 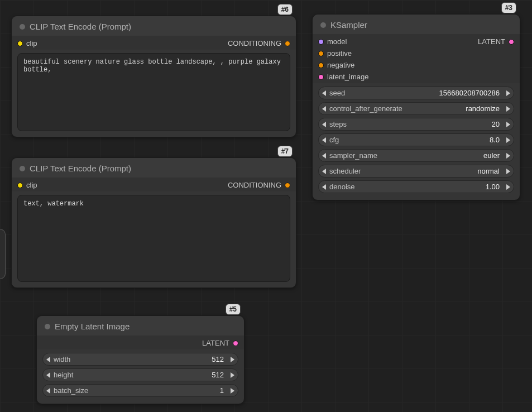 What do you see at coordinates (339, 54) in the screenshot?
I see `port-label: positive` at bounding box center [339, 54].